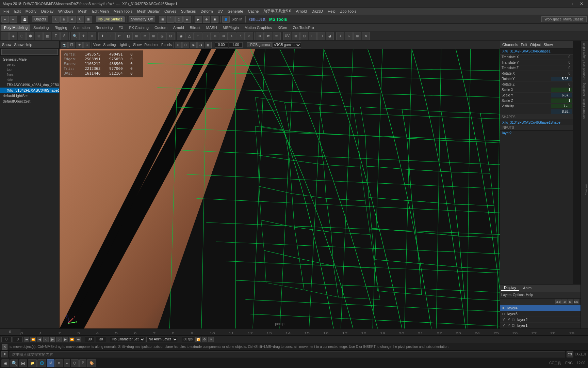 This screenshot has height=368, width=588. I want to click on icon-svg: S, so click(64, 36).